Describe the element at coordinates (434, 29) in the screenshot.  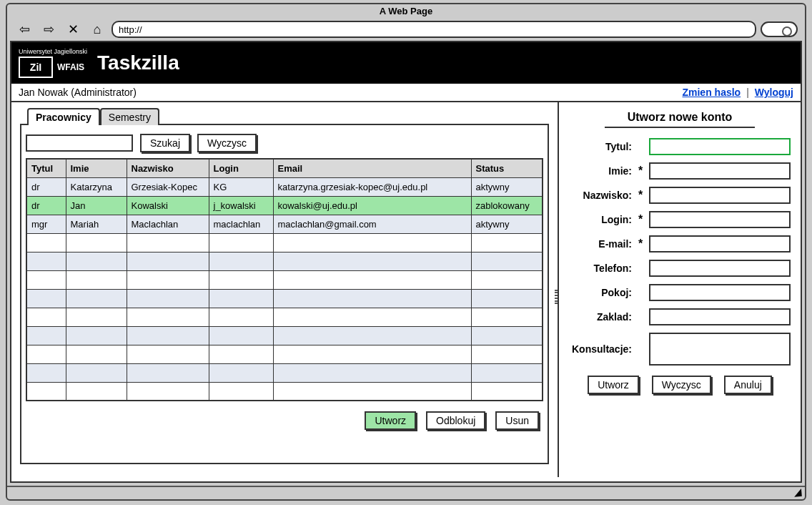
I see `url-input: http://` at that location.